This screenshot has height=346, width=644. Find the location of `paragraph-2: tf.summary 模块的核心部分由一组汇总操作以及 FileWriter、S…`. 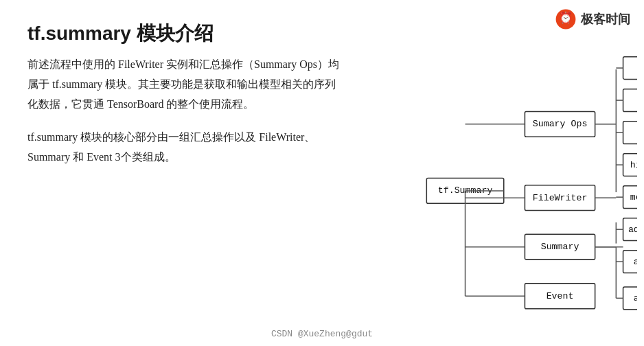

paragraph-2: tf.summary 模块的核心部分由一组汇总操作以及 FileWriter、S… is located at coordinates (185, 148).